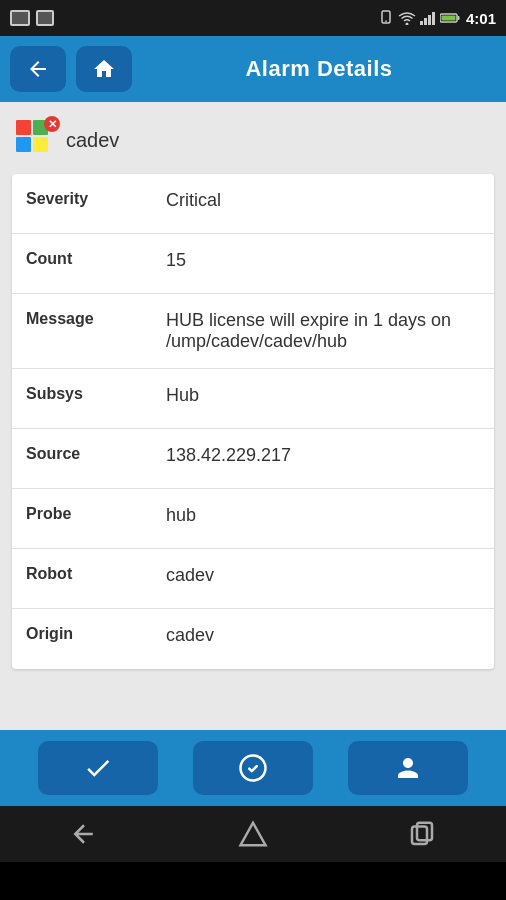  What do you see at coordinates (481, 18) in the screenshot?
I see `clock: 4:01` at bounding box center [481, 18].